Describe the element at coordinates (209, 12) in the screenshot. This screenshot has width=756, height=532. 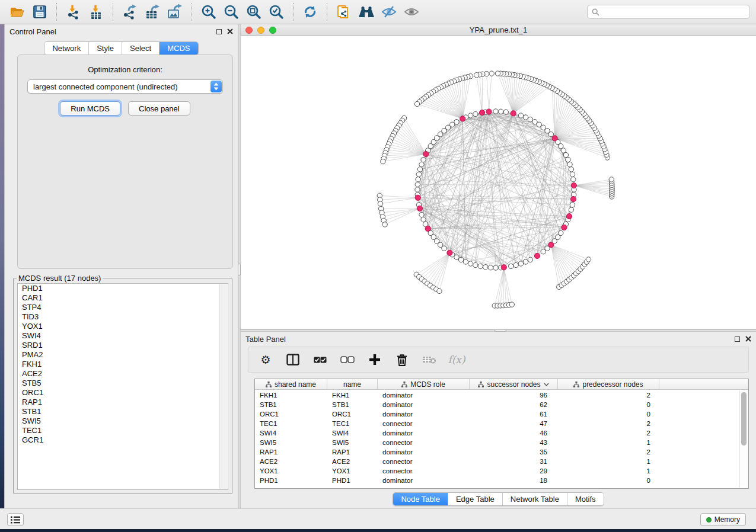
I see `zoom-in-button` at that location.